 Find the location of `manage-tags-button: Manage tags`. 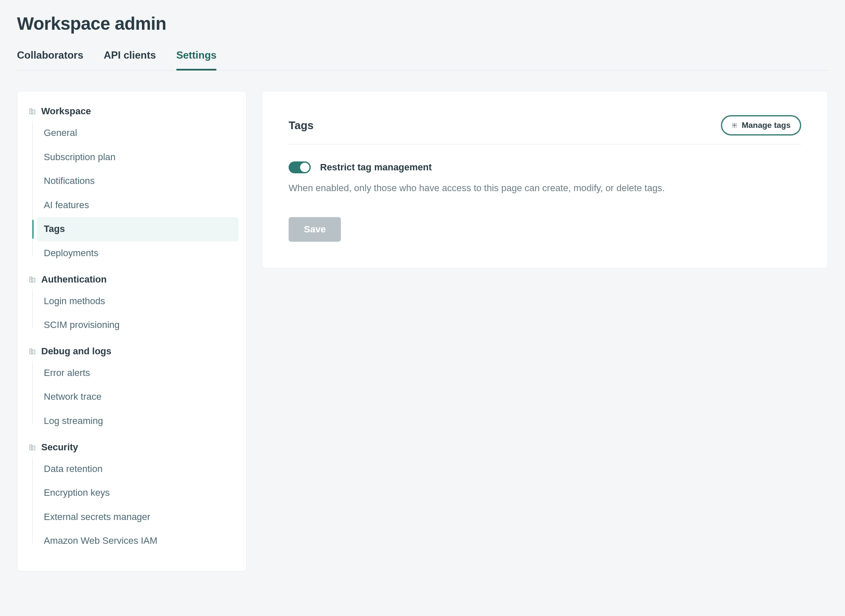

manage-tags-button: Manage tags is located at coordinates (761, 125).